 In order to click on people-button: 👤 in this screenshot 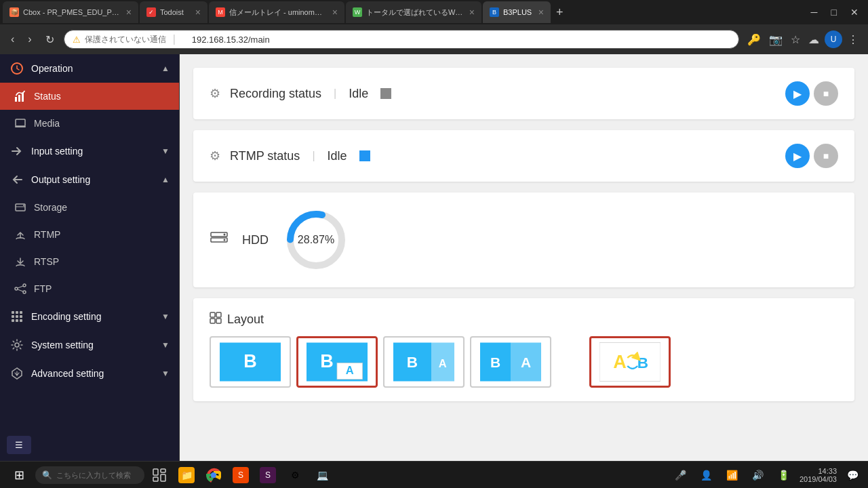, I will do `click(707, 475)`.